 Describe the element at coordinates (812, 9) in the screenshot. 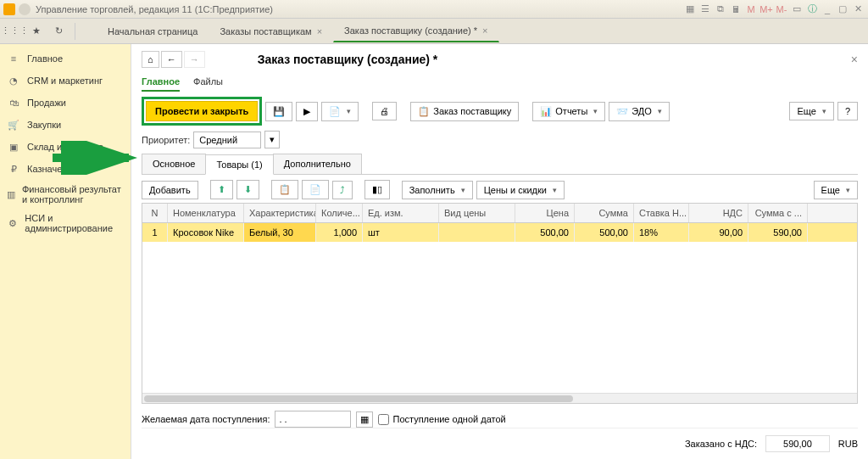

I see `window-tool-icon: ⓘ` at that location.